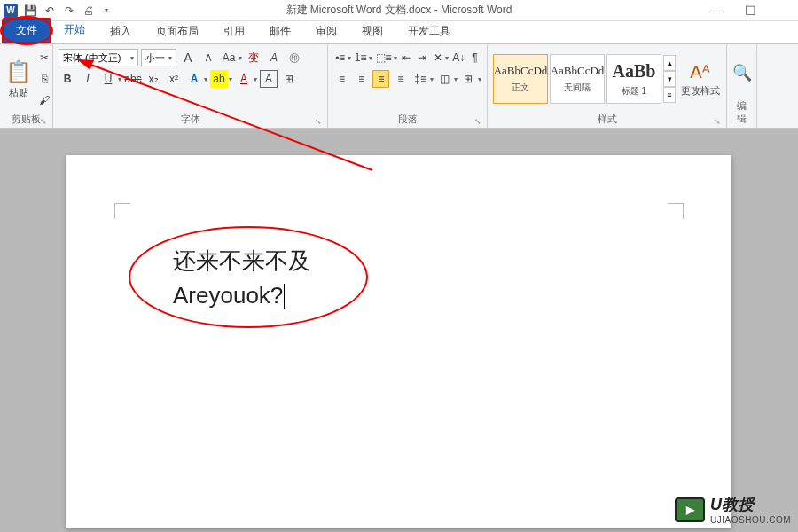  Describe the element at coordinates (420, 79) in the screenshot. I see `line-spacing-button: ‡≡` at that location.